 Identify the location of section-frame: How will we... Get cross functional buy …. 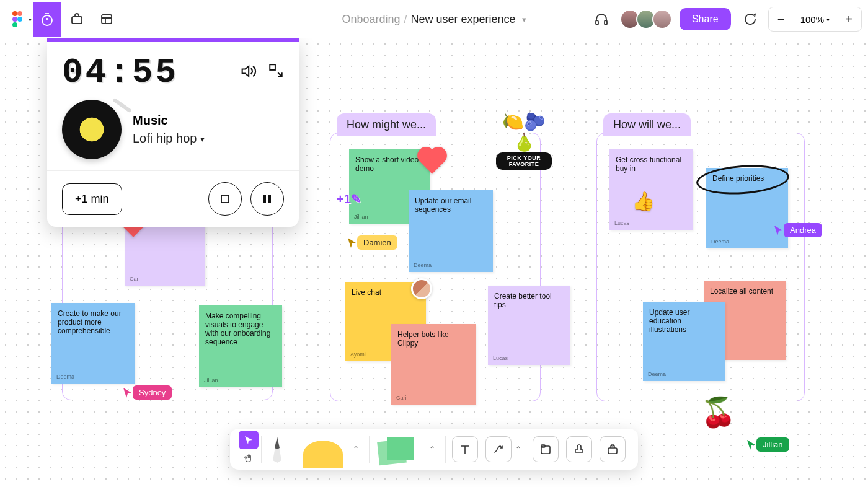
(701, 267).